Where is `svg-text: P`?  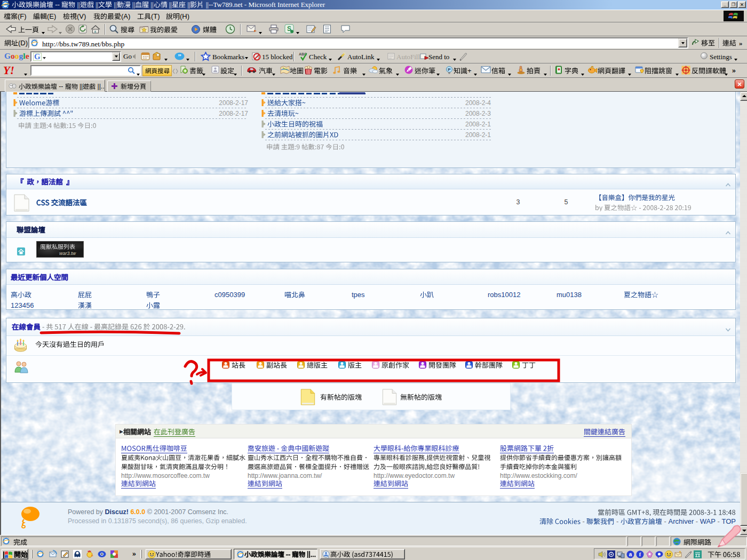
svg-text: P is located at coordinates (449, 69).